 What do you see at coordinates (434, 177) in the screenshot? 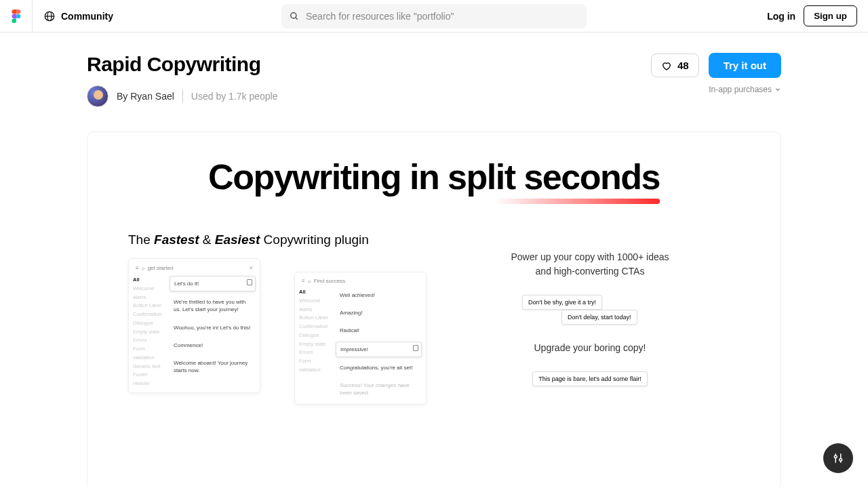
I see `hero-headline: Copywriting in split seconds` at bounding box center [434, 177].